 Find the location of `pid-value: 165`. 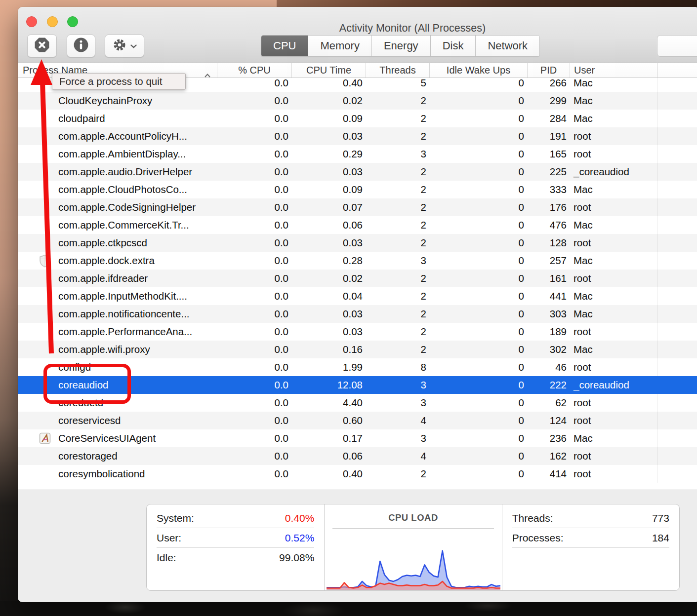

pid-value: 165 is located at coordinates (548, 154).